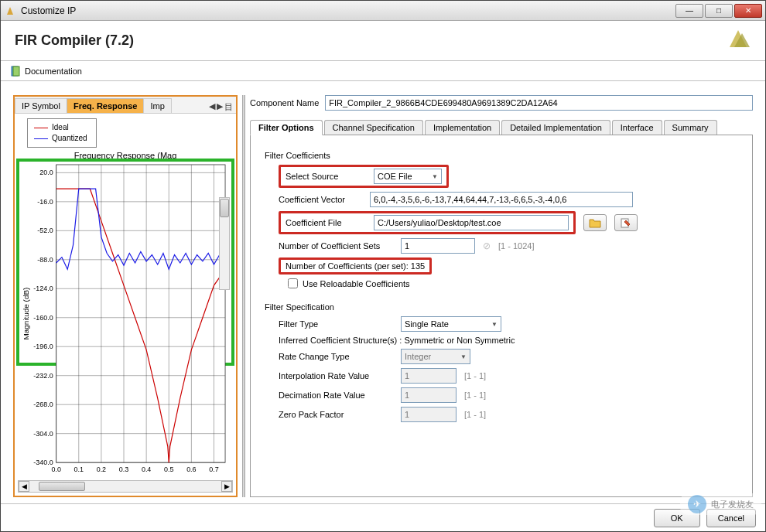  Describe the element at coordinates (475, 395) in the screenshot. I see `decimation-rate-range: [1 - 1]` at that location.